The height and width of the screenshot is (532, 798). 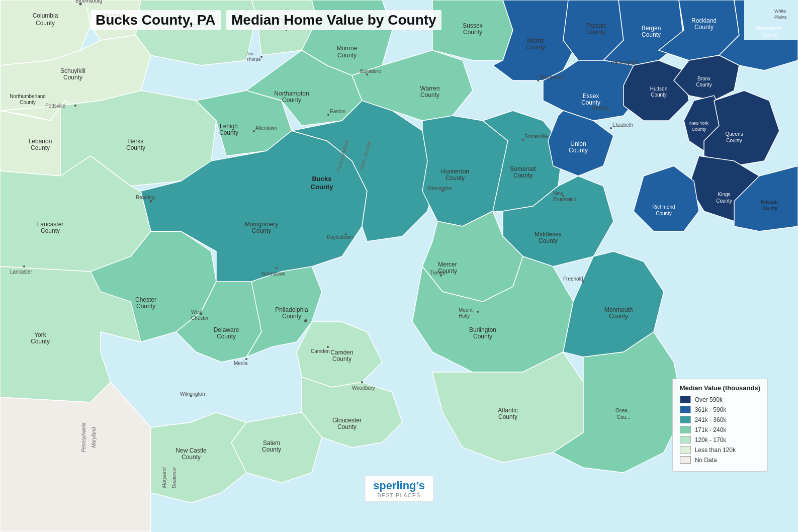 What do you see at coordinates (174, 478) in the screenshot?
I see `de-label: Delaware` at bounding box center [174, 478].